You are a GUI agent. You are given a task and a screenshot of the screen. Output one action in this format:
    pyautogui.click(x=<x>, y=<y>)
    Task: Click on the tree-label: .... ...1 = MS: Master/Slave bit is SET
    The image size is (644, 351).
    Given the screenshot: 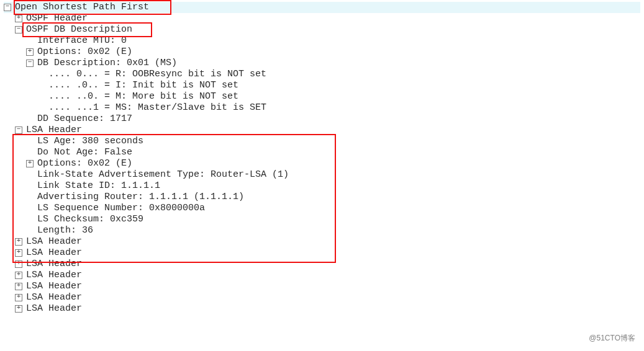 What is the action you would take?
    pyautogui.click(x=158, y=108)
    